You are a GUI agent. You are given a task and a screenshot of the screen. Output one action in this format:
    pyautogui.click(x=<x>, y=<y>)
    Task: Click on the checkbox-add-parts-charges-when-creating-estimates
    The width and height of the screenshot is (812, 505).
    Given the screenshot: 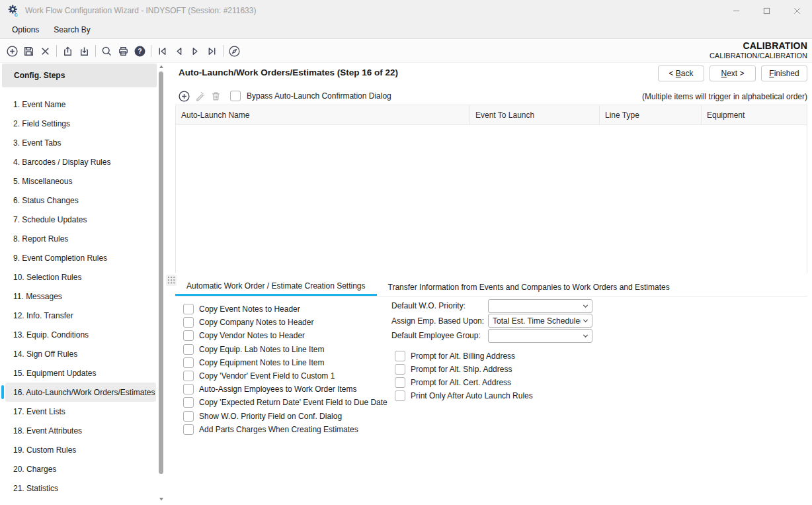 What is the action you would take?
    pyautogui.click(x=188, y=430)
    